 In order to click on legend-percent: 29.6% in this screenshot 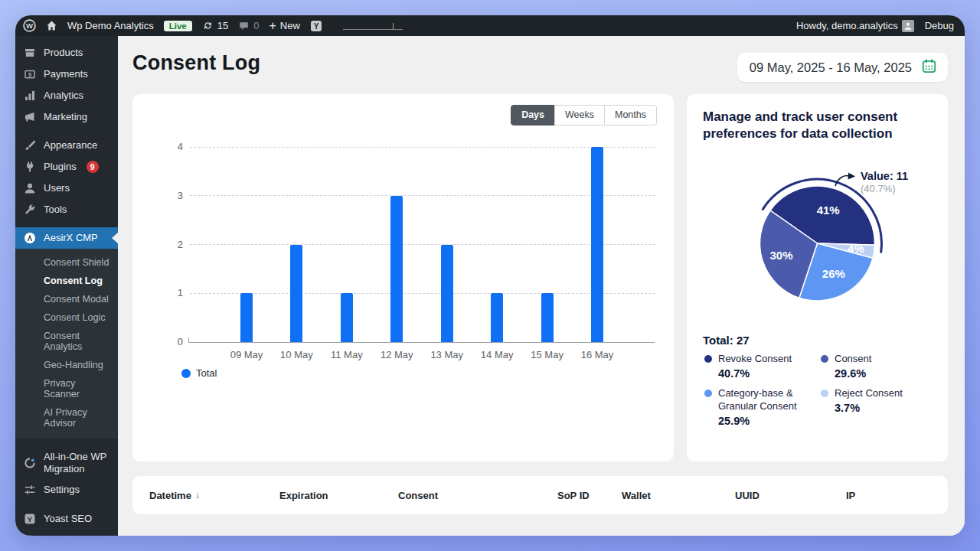, I will do `click(853, 373)`.